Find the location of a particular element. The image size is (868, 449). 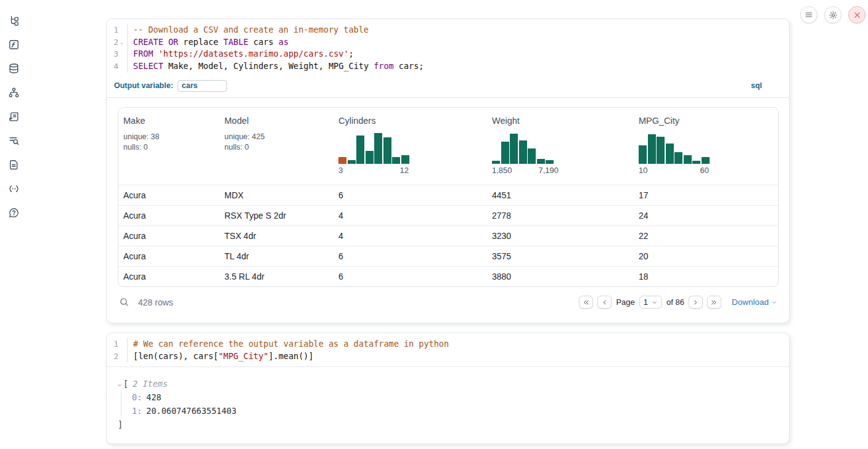

axis-max-label: 12 is located at coordinates (404, 170).